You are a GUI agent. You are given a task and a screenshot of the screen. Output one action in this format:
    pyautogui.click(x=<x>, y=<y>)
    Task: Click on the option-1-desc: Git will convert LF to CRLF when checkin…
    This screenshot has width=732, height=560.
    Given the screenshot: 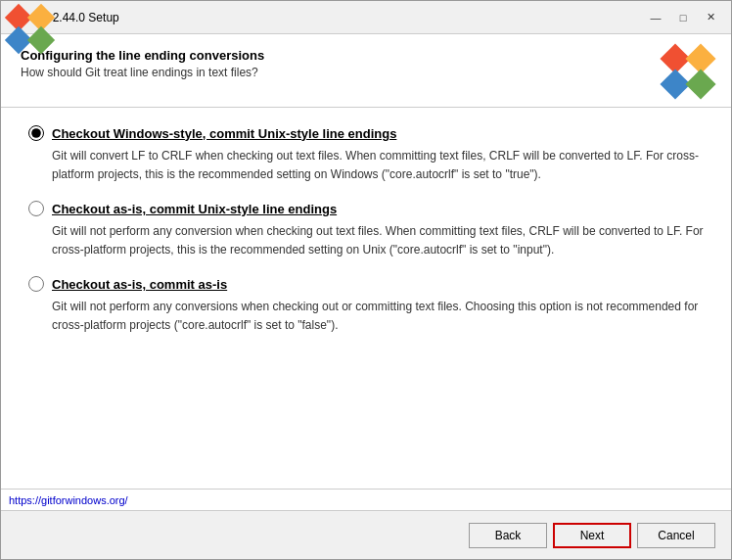 What is the action you would take?
    pyautogui.click(x=378, y=164)
    